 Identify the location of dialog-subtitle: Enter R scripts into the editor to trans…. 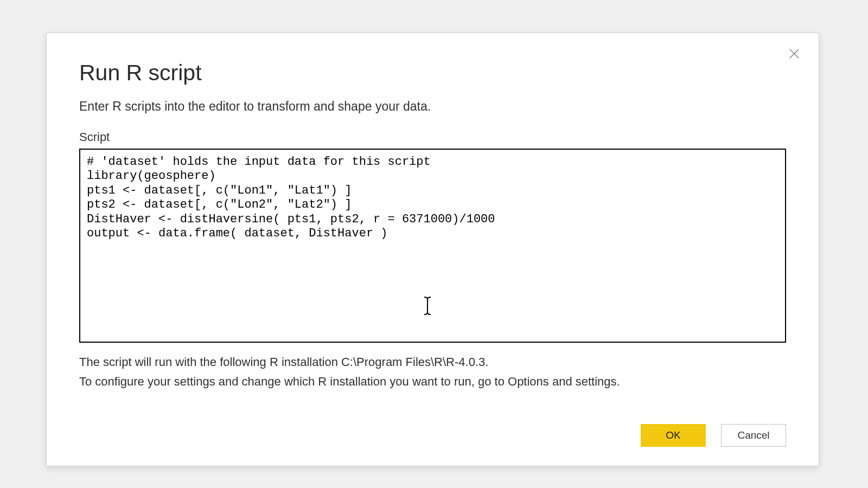
(433, 106).